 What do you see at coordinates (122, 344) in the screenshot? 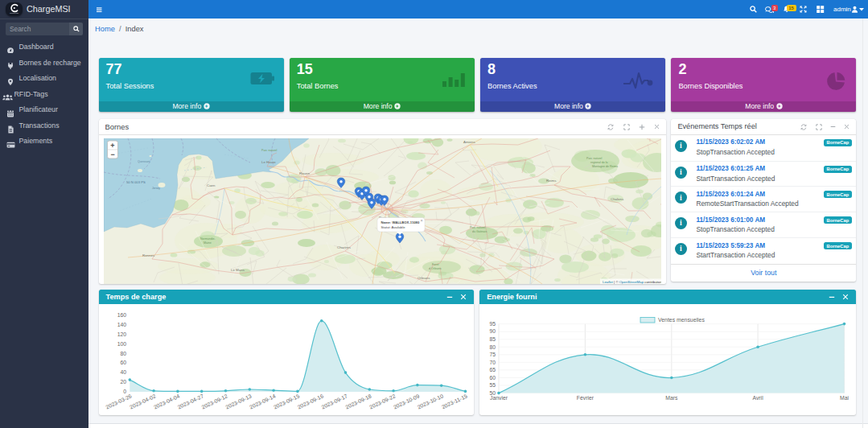
I see `svg-text: 100` at bounding box center [122, 344].